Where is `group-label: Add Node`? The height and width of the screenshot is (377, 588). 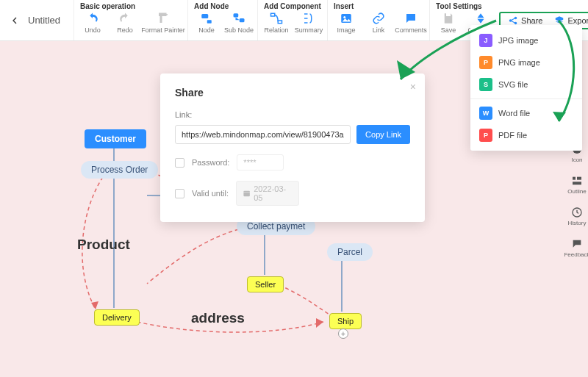
group-label: Add Node is located at coordinates (223, 6).